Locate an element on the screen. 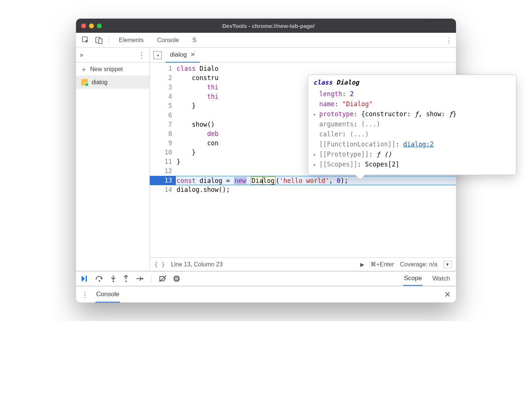 This screenshot has height=418, width=532. drawer-more-icon: ⋮ is located at coordinates (85, 295).